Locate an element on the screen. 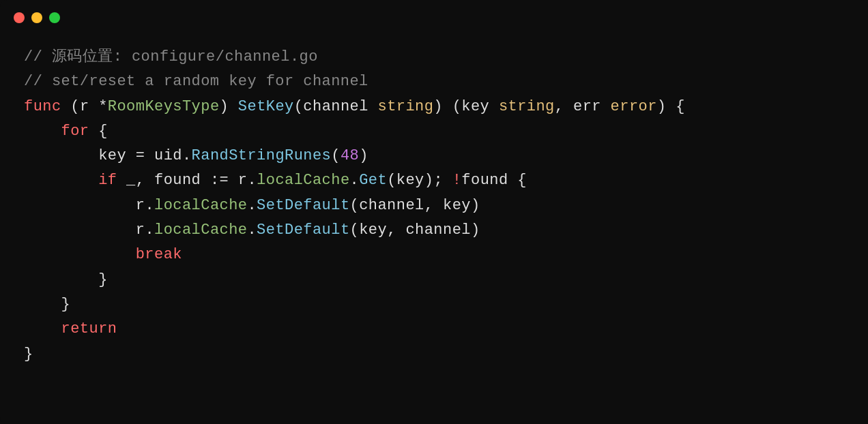  channel-arg1: channel is located at coordinates (392, 206).